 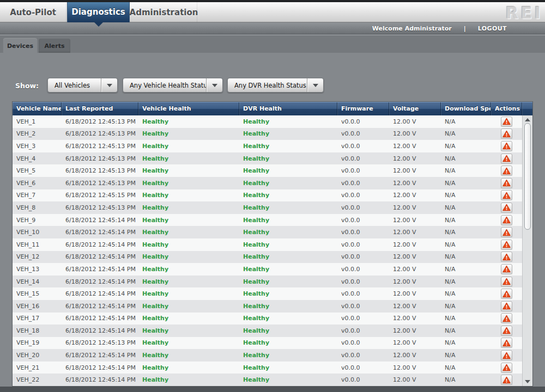 What do you see at coordinates (267, 159) in the screenshot?
I see `table-row: VEH_4 6/18/2012 12:45:13 PM Healthy Heal…` at bounding box center [267, 159].